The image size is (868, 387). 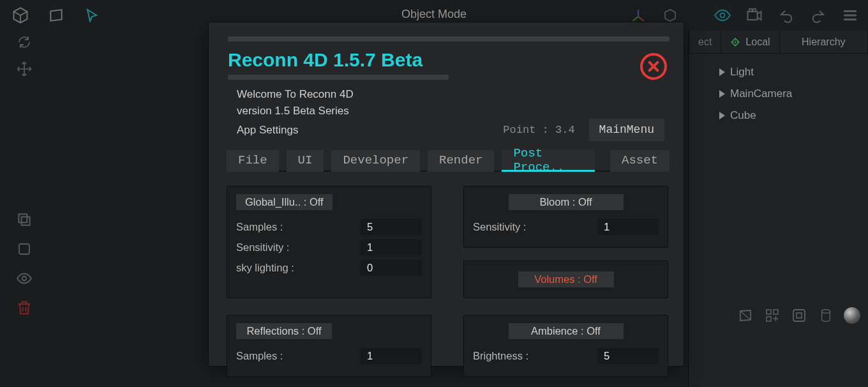 What do you see at coordinates (745, 315) in the screenshot?
I see `material-plane-icon` at bounding box center [745, 315].